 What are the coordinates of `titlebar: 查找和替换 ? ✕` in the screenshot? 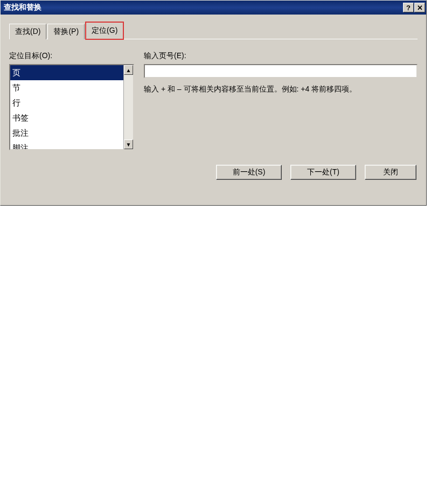 It's located at (213, 8).